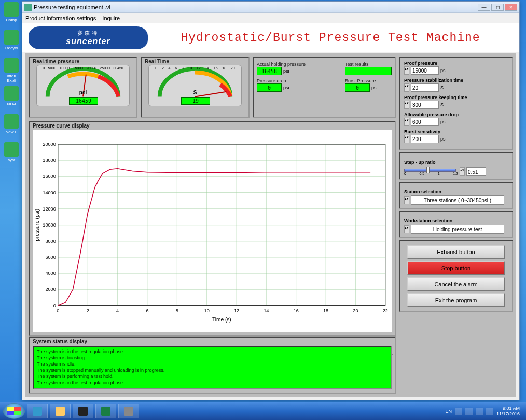  What do you see at coordinates (425, 71) in the screenshot?
I see `proof-pressure-input` at bounding box center [425, 71].